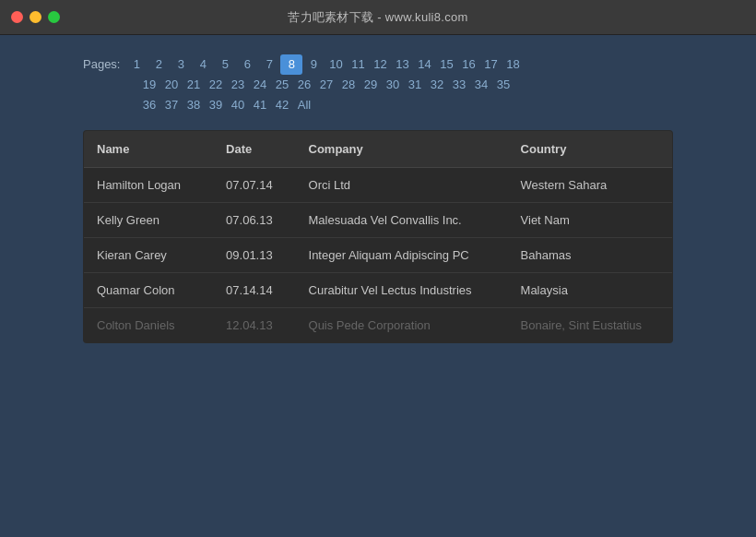 Image resolution: width=756 pixels, height=537 pixels. Describe the element at coordinates (446, 65) in the screenshot. I see `page-15: 15` at that location.